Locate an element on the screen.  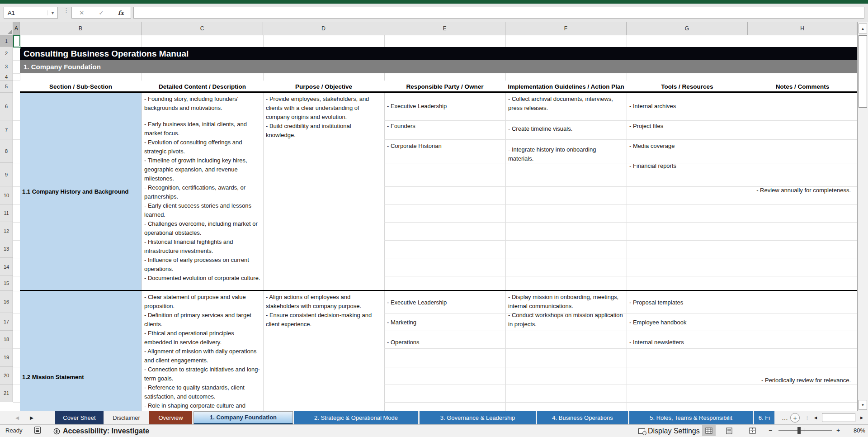
row-header-13: 13 is located at coordinates (6, 249).